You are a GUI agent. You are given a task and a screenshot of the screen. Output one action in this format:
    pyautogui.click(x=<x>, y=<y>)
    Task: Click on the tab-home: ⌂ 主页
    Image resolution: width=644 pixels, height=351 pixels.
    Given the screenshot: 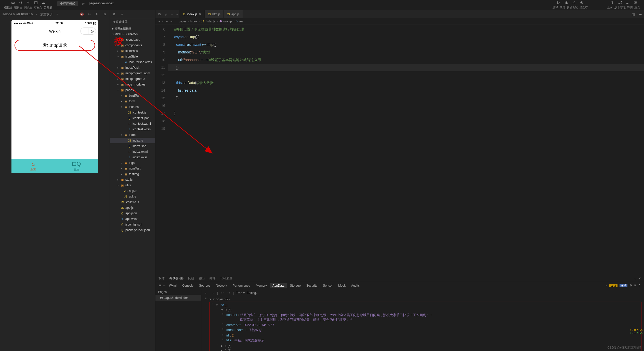 What is the action you would take?
    pyautogui.click(x=33, y=166)
    